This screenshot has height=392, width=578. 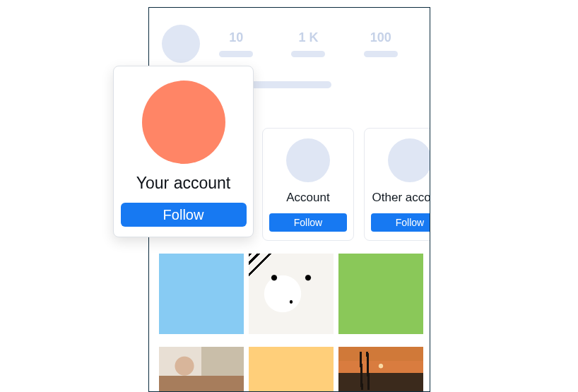 What do you see at coordinates (308, 198) in the screenshot?
I see `account-name: Account` at bounding box center [308, 198].